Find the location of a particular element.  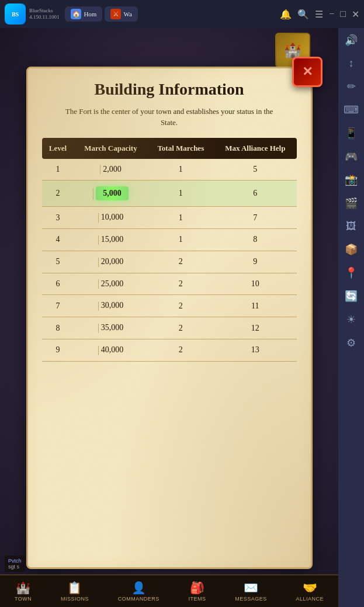

col-header-march-capacity: March Capacity is located at coordinates (110, 148).